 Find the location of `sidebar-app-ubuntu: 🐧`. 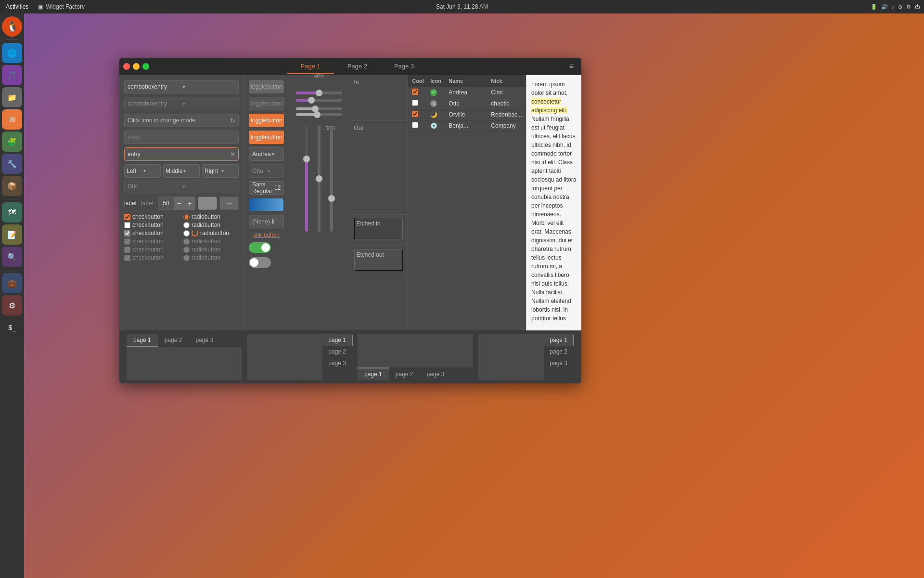

sidebar-app-ubuntu: 🐧 is located at coordinates (12, 26).